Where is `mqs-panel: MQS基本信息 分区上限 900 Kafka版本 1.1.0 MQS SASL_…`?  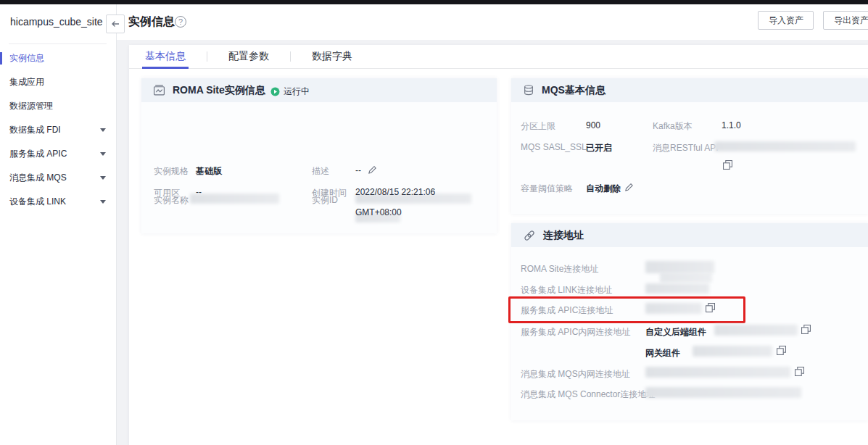
mqs-panel: MQS基本信息 分区上限 900 Kafka版本 1.1.0 MQS SASL_… is located at coordinates (690, 146).